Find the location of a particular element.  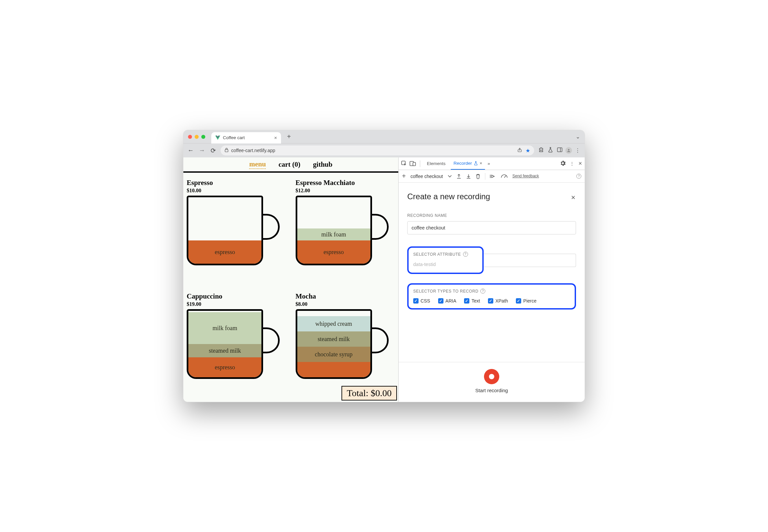

recording-name-input is located at coordinates (492, 228).